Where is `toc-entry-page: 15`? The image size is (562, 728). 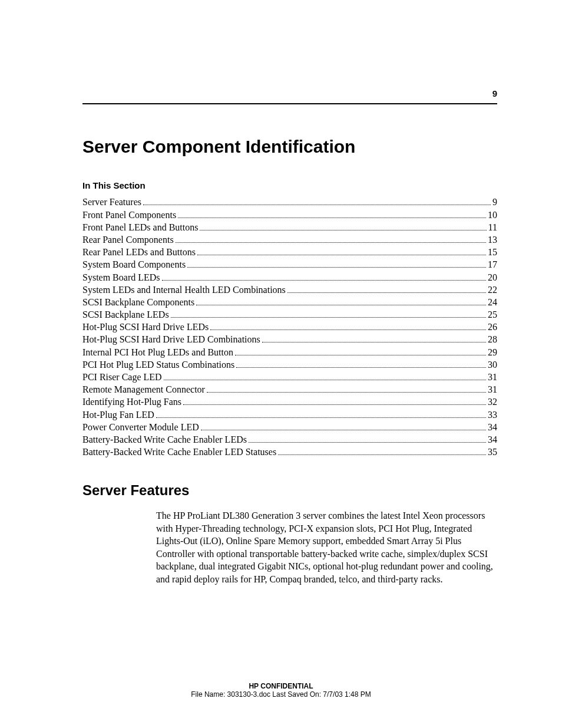 toc-entry-page: 15 is located at coordinates (492, 252).